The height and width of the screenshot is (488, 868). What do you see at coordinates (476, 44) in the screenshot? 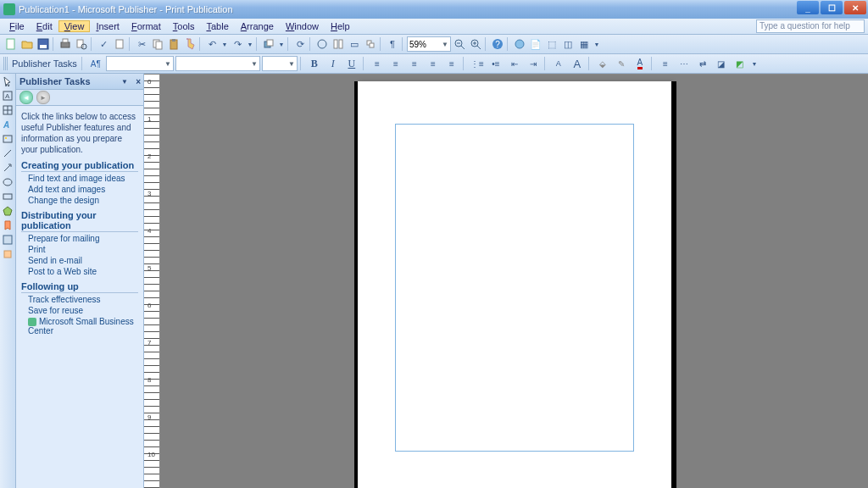
I see `zoom-in-button-icon` at bounding box center [476, 44].